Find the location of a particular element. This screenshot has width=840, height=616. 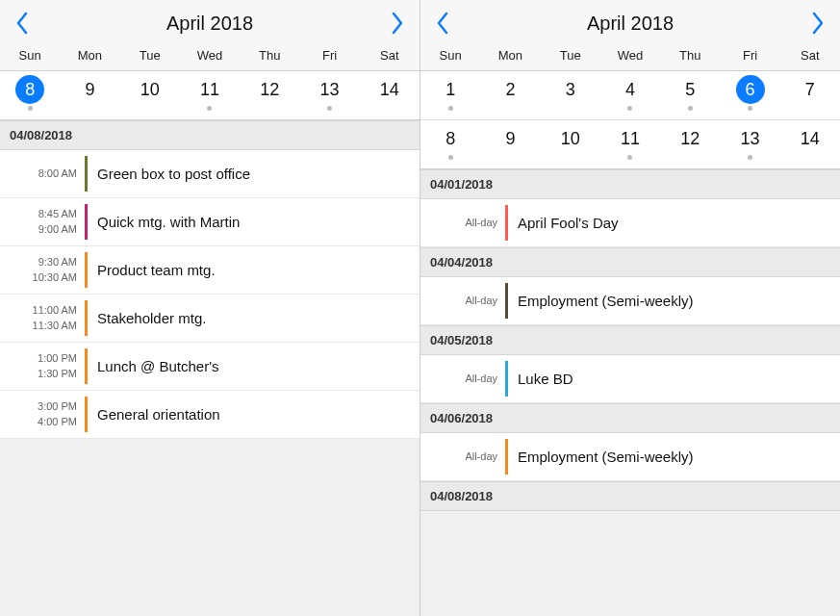

day-number: 9 is located at coordinates (89, 90).